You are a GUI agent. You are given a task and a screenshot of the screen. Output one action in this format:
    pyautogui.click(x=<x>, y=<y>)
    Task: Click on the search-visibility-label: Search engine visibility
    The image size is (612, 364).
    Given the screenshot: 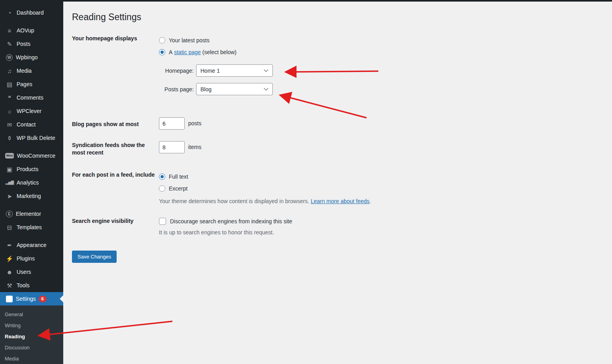 What is the action you would take?
    pyautogui.click(x=115, y=221)
    